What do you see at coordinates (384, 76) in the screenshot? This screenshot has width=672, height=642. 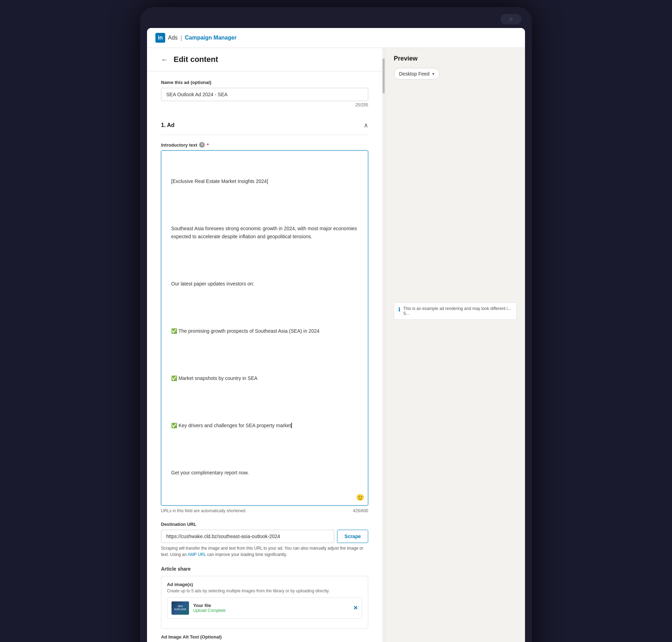 I see `scroll-thumb` at bounding box center [384, 76].